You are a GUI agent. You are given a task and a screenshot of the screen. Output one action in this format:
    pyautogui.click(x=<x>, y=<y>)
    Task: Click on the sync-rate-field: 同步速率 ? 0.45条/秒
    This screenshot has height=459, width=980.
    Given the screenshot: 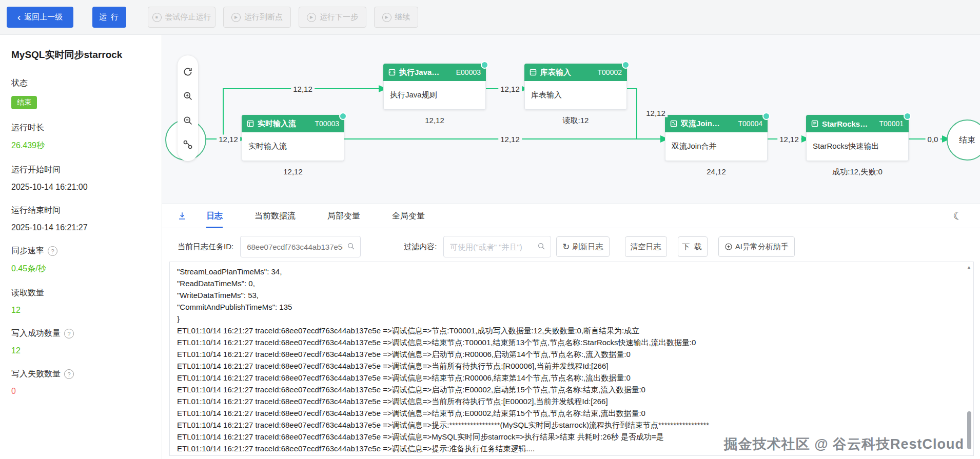 What is the action you would take?
    pyautogui.click(x=80, y=260)
    